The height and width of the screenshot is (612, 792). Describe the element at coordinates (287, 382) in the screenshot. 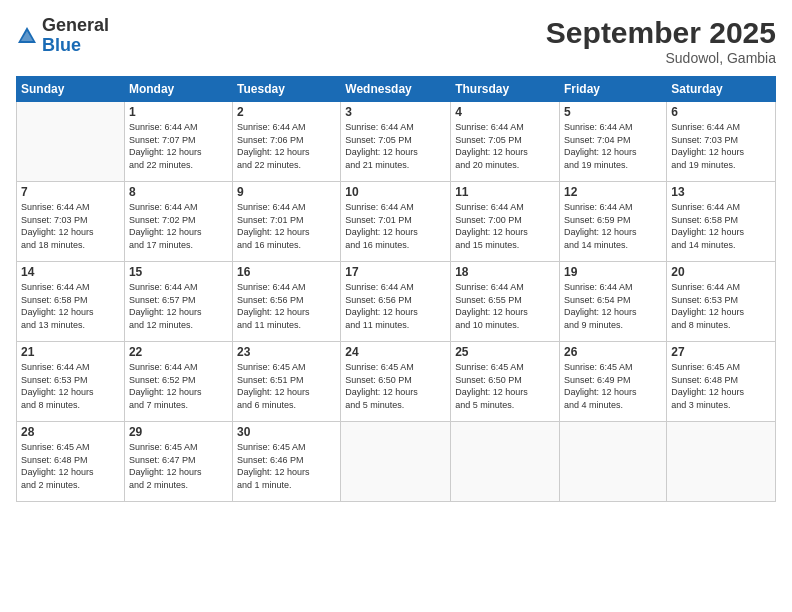

I see `table-cell: 23Sunrise: 6:45 AM Sunset: 6:51 PM Dayli…` at that location.